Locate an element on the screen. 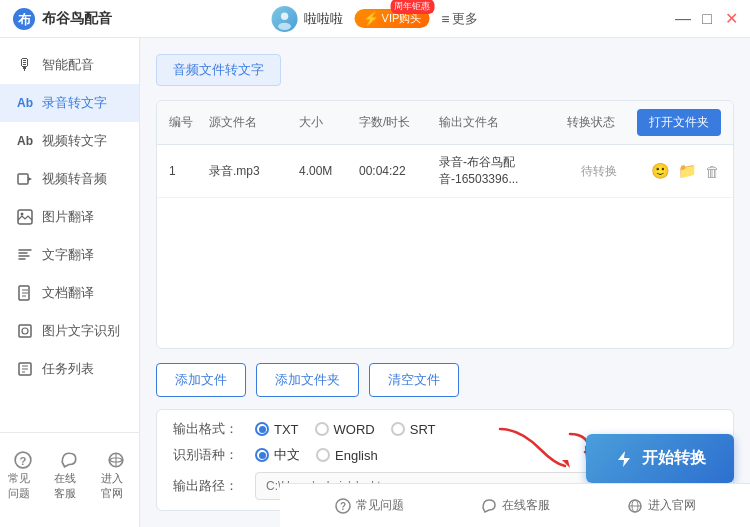 The image size is (750, 527). sidebar-item-task-list: 任务列表 is located at coordinates (70, 369).